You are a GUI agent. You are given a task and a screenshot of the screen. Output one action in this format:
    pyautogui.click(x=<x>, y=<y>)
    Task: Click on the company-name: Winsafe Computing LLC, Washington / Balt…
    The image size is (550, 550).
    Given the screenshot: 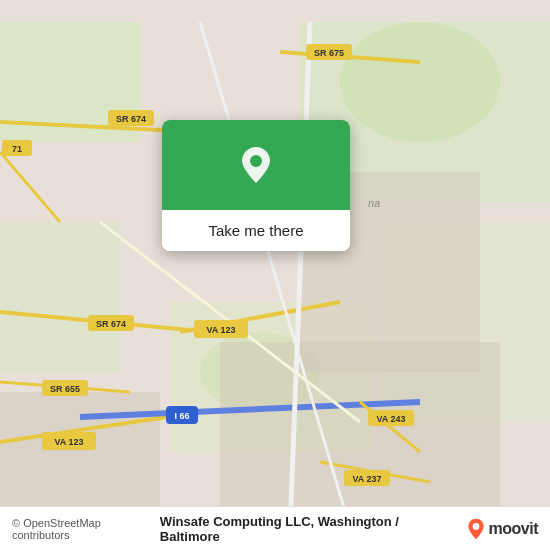 What is the action you would take?
    pyautogui.click(x=310, y=529)
    